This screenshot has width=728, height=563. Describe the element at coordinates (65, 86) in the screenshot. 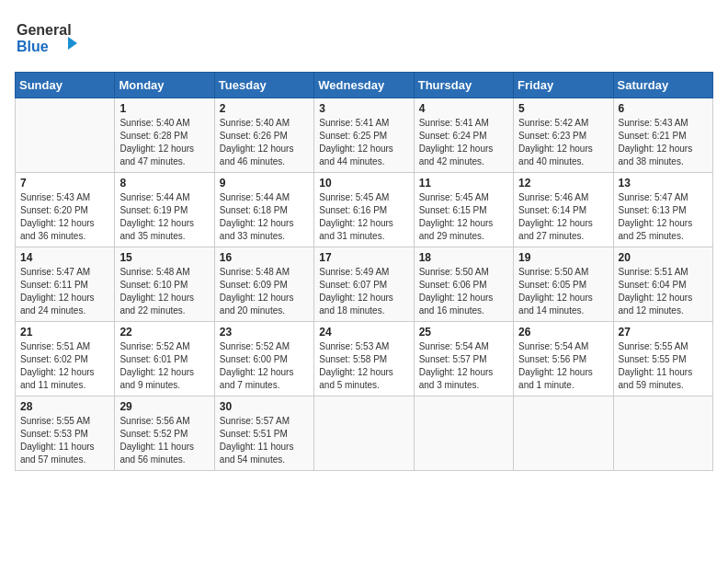

I see `weekday-sunday: Sunday` at that location.